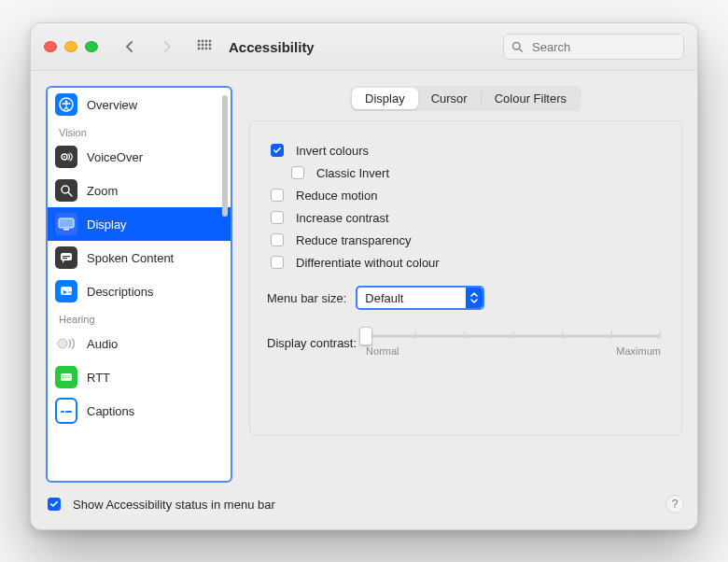  What do you see at coordinates (383, 351) in the screenshot?
I see `slider-min-label: Normal` at bounding box center [383, 351].